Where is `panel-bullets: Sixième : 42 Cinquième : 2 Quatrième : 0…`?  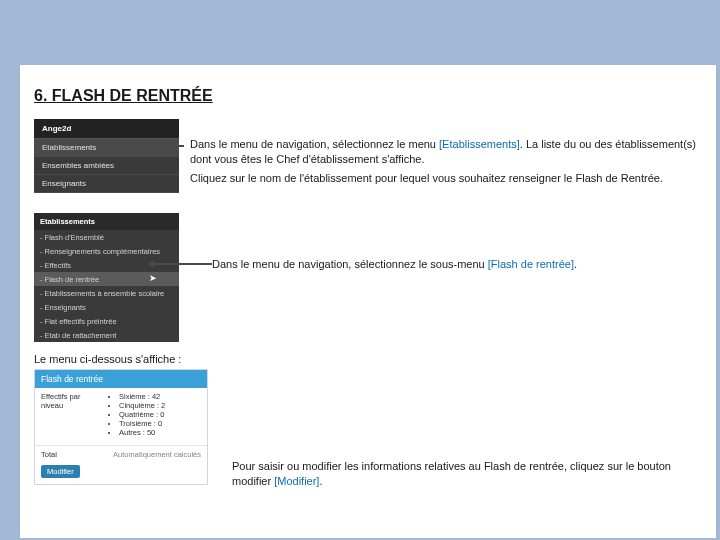
panel-bullets: Sixième : 42 Cinquième : 2 Quatrième : 0… is located at coordinates (137, 414).